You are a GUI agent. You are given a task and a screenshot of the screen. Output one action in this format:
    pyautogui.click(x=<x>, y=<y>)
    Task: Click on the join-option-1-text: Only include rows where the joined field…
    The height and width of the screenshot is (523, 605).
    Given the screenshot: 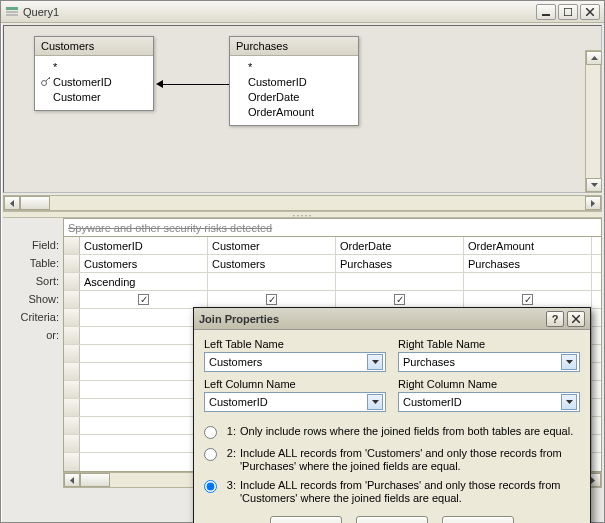 What is the action you would take?
    pyautogui.click(x=410, y=432)
    